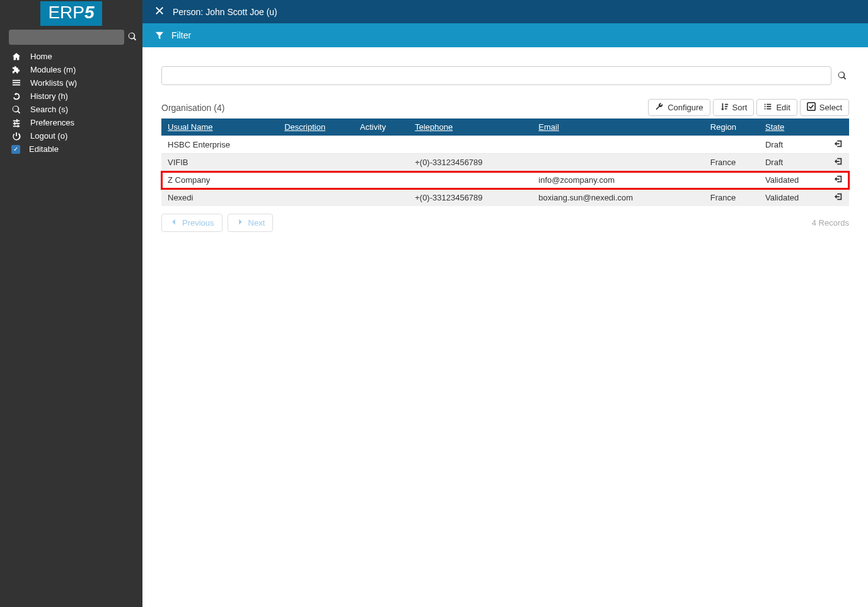 The image size is (868, 607). Describe the element at coordinates (825, 107) in the screenshot. I see `select-button: Select` at that location.